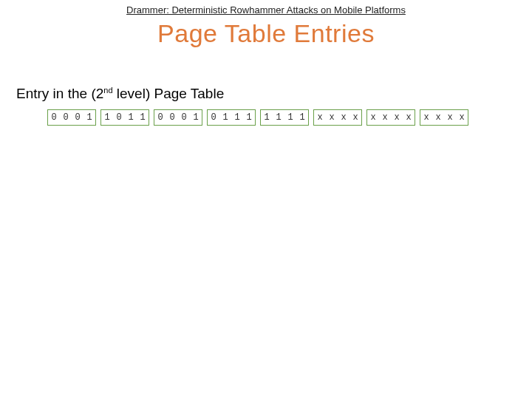  I want to click on bit-group: 1 1 1 1, so click(284, 117).